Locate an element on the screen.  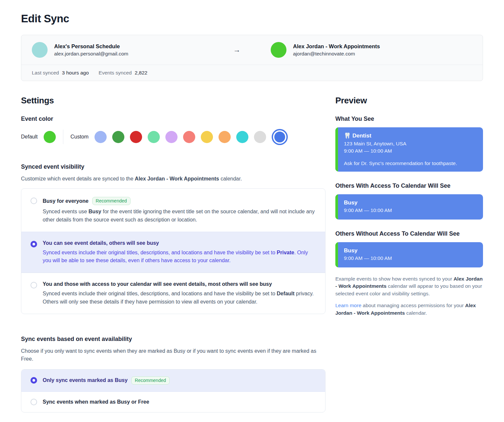
option-description: Synced events use Busy for the event tit… is located at coordinates (179, 216).